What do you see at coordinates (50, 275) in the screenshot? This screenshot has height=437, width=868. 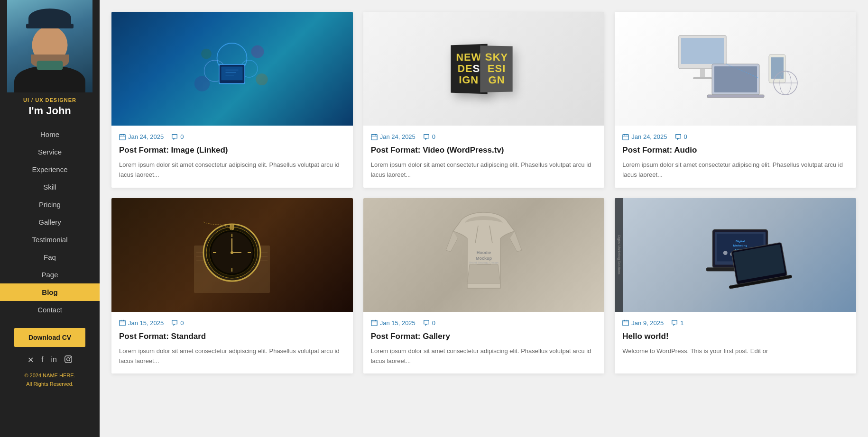 I see `sidebar-item-page: Page` at bounding box center [50, 275].